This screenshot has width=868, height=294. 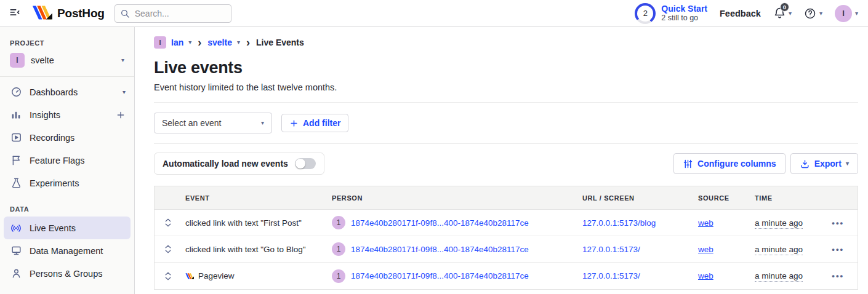 I want to click on event-name: Pageview, so click(x=217, y=276).